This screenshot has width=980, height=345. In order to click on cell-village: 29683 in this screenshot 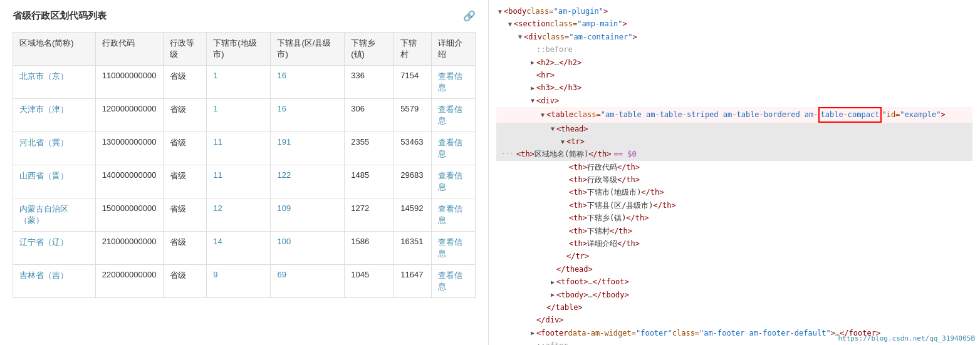, I will do `click(413, 182)`.